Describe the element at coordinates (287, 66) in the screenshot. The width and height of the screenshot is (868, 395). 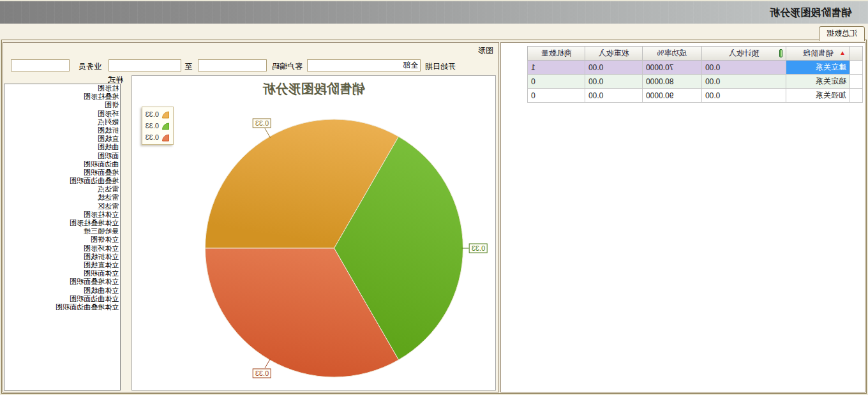
I see `customer-code-label: 客户编码` at that location.